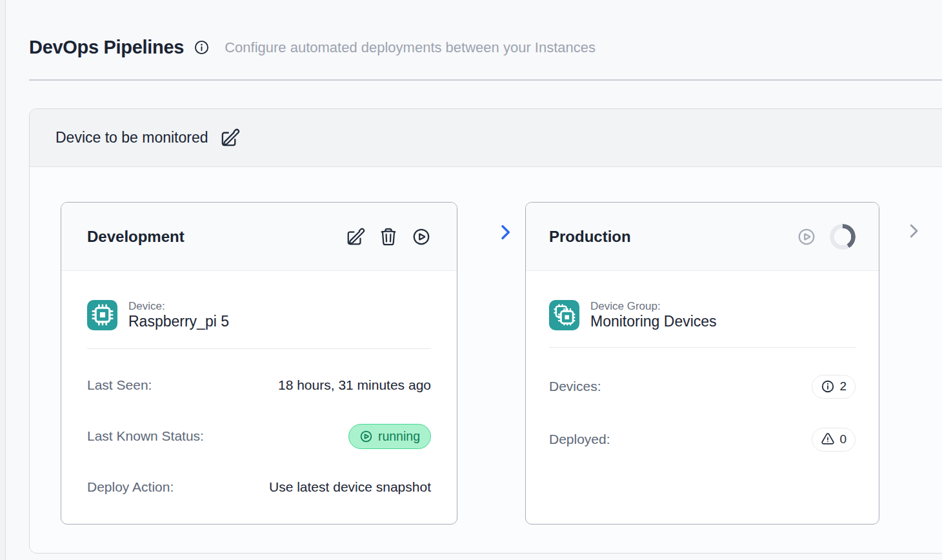 The width and height of the screenshot is (942, 560). Describe the element at coordinates (410, 48) in the screenshot. I see `page-subtitle: Configure automated deployments between …` at that location.